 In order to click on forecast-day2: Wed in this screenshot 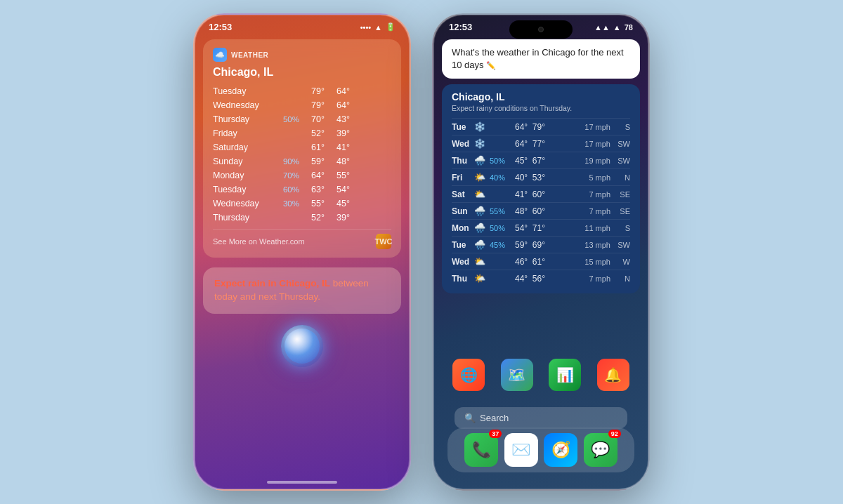, I will do `click(463, 144)`.